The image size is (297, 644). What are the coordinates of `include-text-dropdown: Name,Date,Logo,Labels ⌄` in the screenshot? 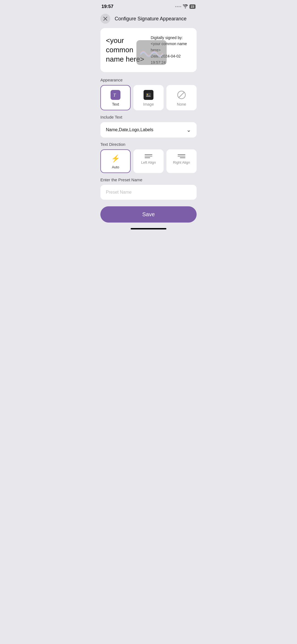 It's located at (148, 130).